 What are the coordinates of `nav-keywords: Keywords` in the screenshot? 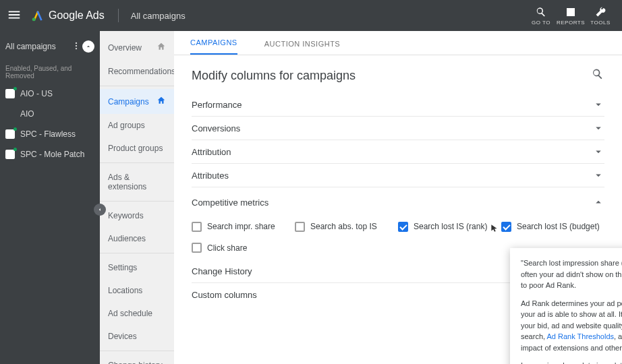 It's located at (137, 216).